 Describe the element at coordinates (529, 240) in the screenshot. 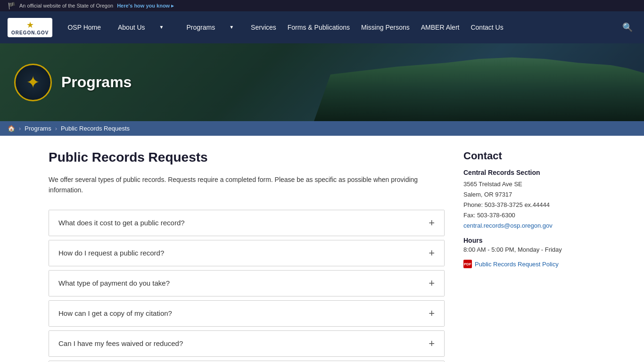

I see `contact-hours-title: Hours` at that location.